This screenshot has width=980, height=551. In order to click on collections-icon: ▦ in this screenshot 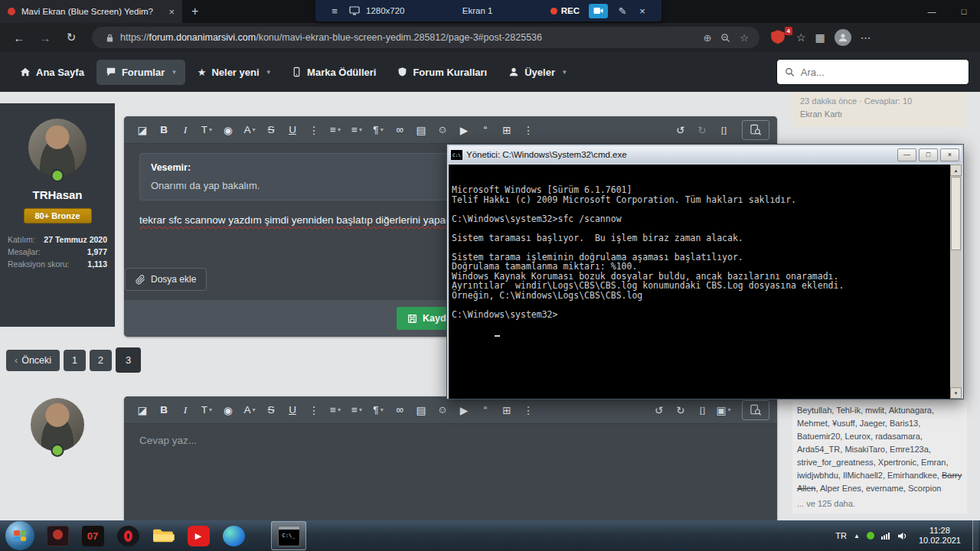, I will do `click(821, 37)`.